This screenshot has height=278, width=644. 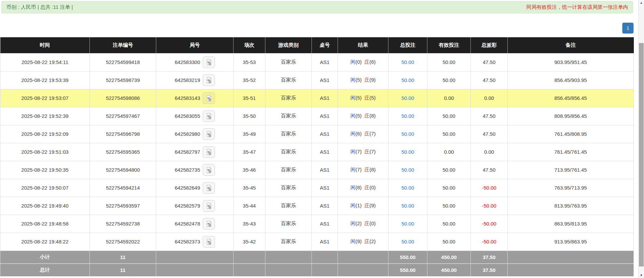 What do you see at coordinates (45, 206) in the screenshot?
I see `time-cell: 2025-08-22 19:49:40` at bounding box center [45, 206].